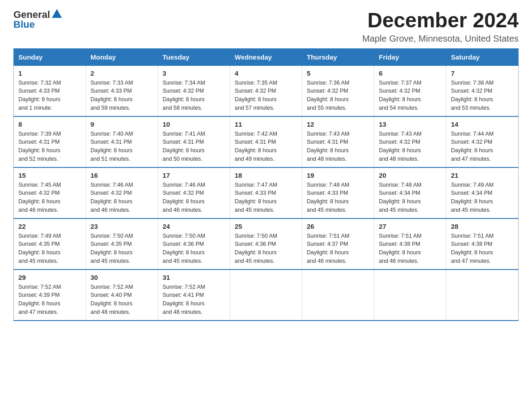 Image resolution: width=532 pixels, height=411 pixels. I want to click on day-number: 24, so click(194, 227).